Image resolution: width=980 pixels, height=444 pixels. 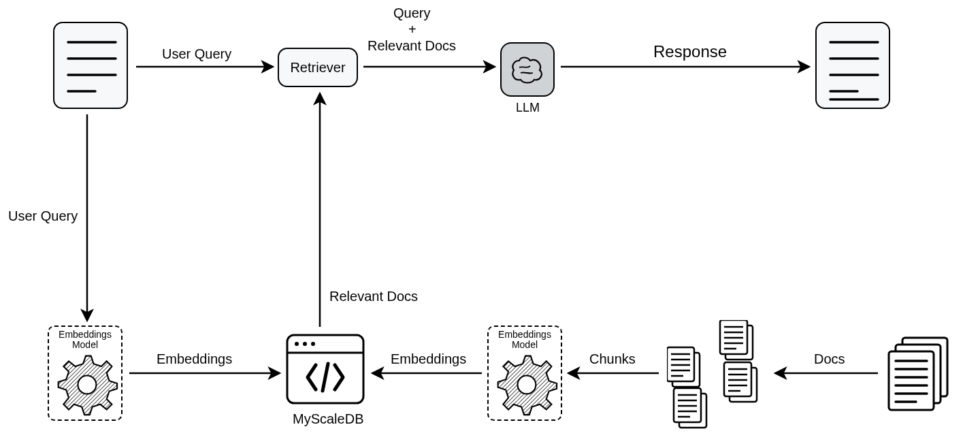 What do you see at coordinates (318, 67) in the screenshot?
I see `retriever-node: Retriever` at bounding box center [318, 67].